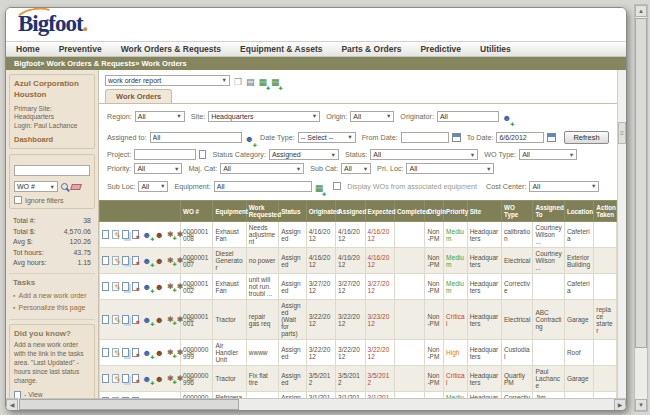 This screenshot has width=650, height=415. What do you see at coordinates (468, 116) in the screenshot?
I see `originator-input` at bounding box center [468, 116].